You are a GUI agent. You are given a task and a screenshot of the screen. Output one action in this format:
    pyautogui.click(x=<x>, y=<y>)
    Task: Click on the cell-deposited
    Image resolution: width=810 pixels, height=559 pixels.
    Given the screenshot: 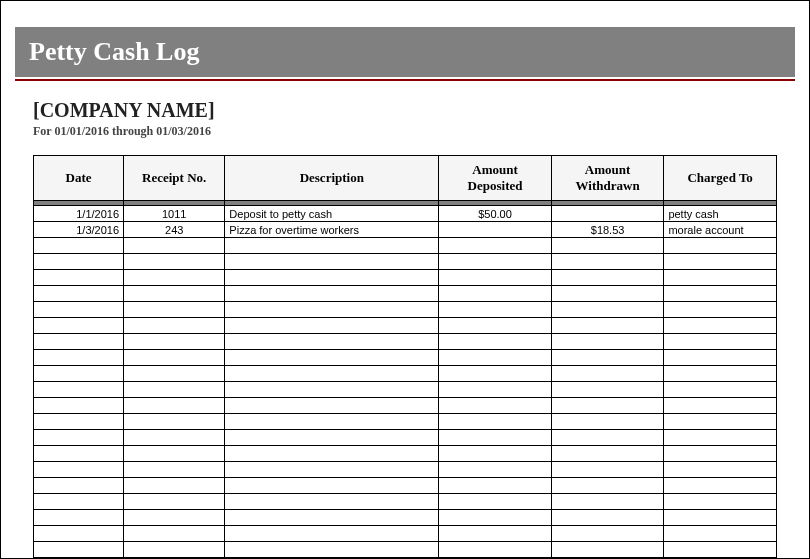 What is the action you would take?
    pyautogui.click(x=496, y=230)
    